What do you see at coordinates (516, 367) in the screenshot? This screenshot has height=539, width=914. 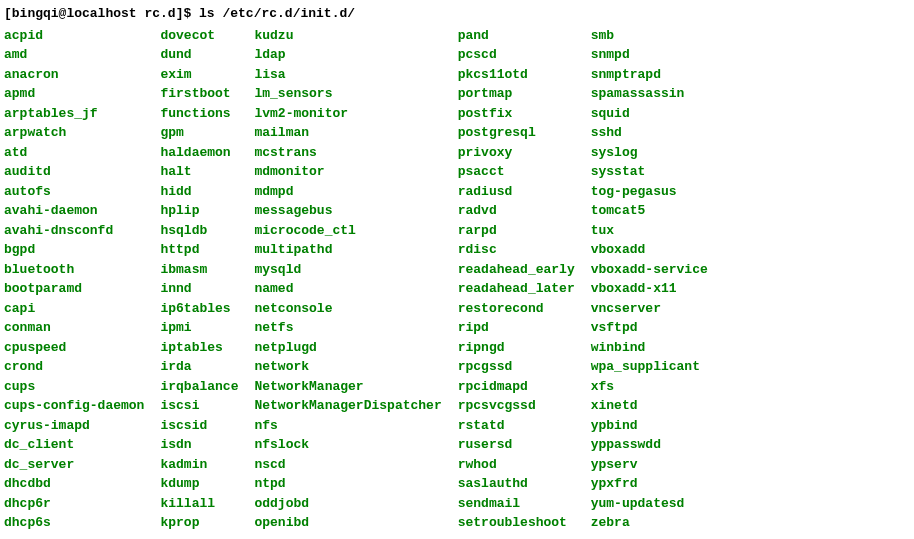 I see `ls-entry: rpcgssd` at bounding box center [516, 367].